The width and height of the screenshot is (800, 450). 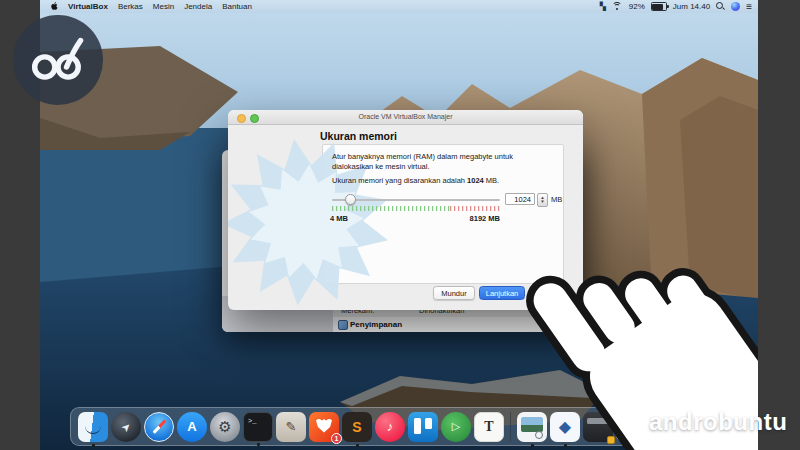 I want to click on dock-app-store-icon: A, so click(x=192, y=427).